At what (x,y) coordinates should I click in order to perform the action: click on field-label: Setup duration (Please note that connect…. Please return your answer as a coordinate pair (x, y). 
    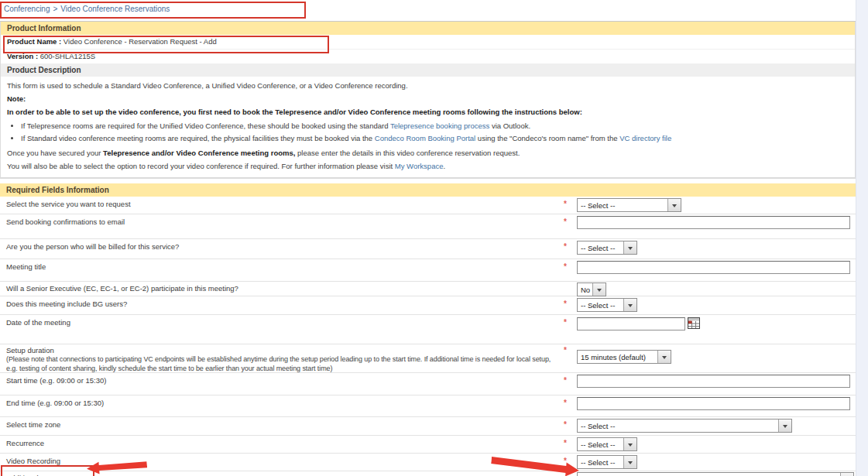
    Looking at the image, I should click on (283, 359).